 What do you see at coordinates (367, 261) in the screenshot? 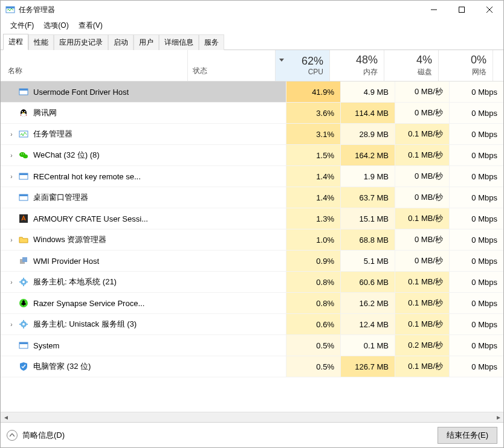
I see `memory-cell: 5.1 MB` at bounding box center [367, 261].